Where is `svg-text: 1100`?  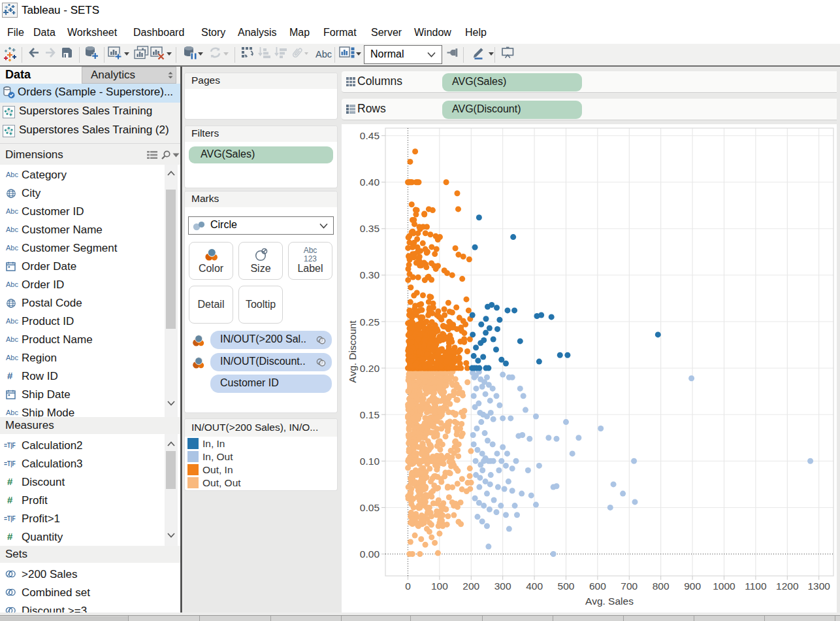
svg-text: 1100 is located at coordinates (756, 586).